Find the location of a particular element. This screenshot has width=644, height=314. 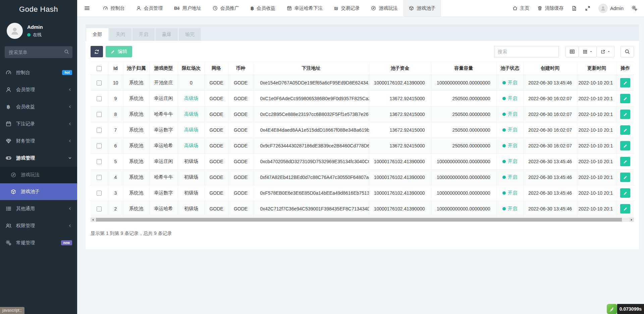

sidebar-item-常规管理: 常规管理new is located at coordinates (39, 243).